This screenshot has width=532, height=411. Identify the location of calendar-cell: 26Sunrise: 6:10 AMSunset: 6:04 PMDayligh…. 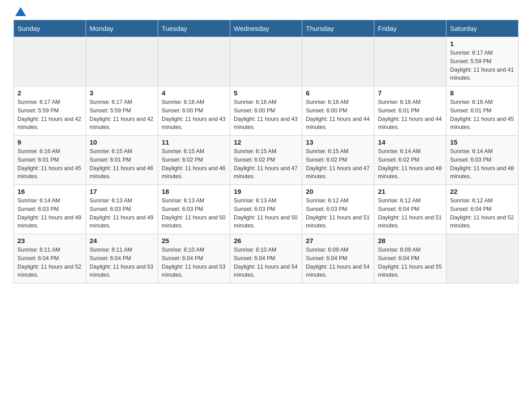
(266, 259).